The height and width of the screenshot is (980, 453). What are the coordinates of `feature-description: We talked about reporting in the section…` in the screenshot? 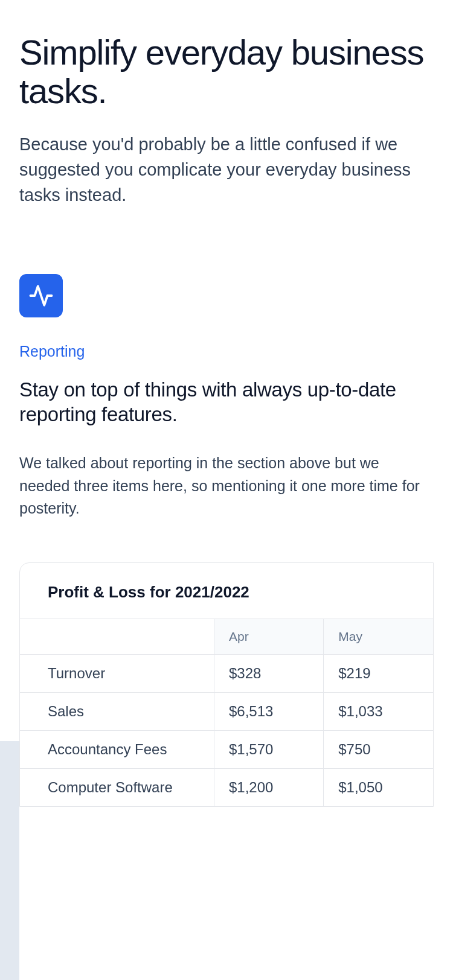 It's located at (226, 486).